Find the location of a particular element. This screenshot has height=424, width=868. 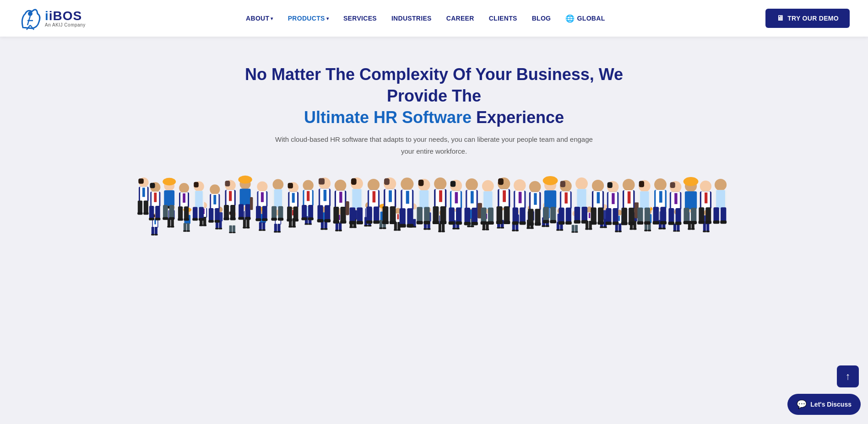

logo: iiBOS An AKIJ Company is located at coordinates (52, 18).